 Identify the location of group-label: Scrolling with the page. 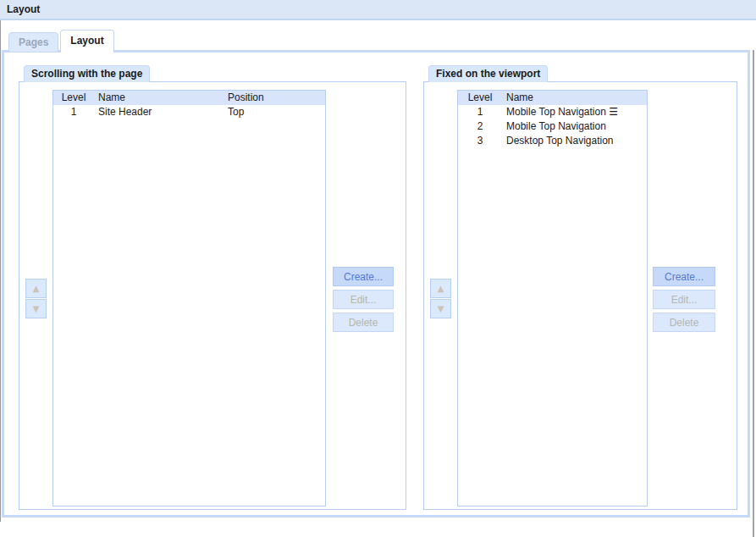
(86, 74).